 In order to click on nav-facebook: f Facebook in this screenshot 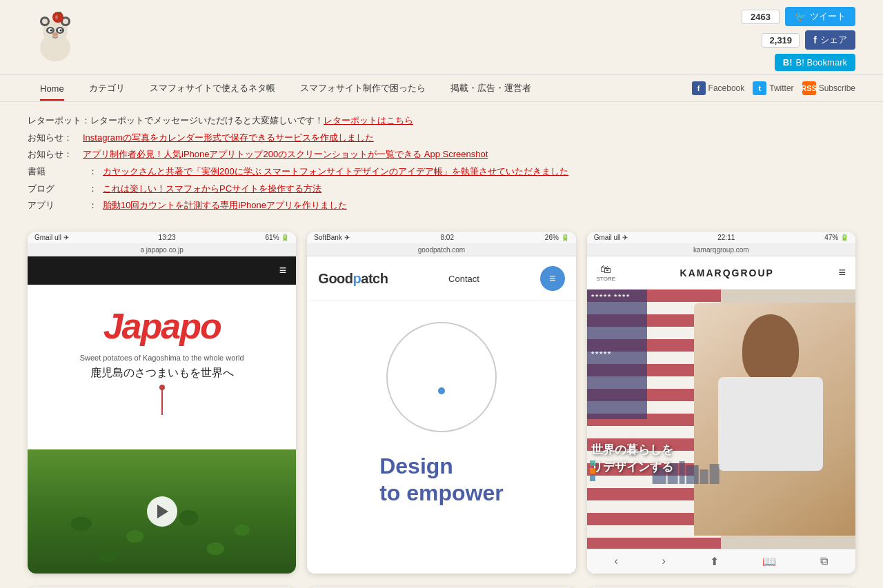, I will do `click(719, 88)`.